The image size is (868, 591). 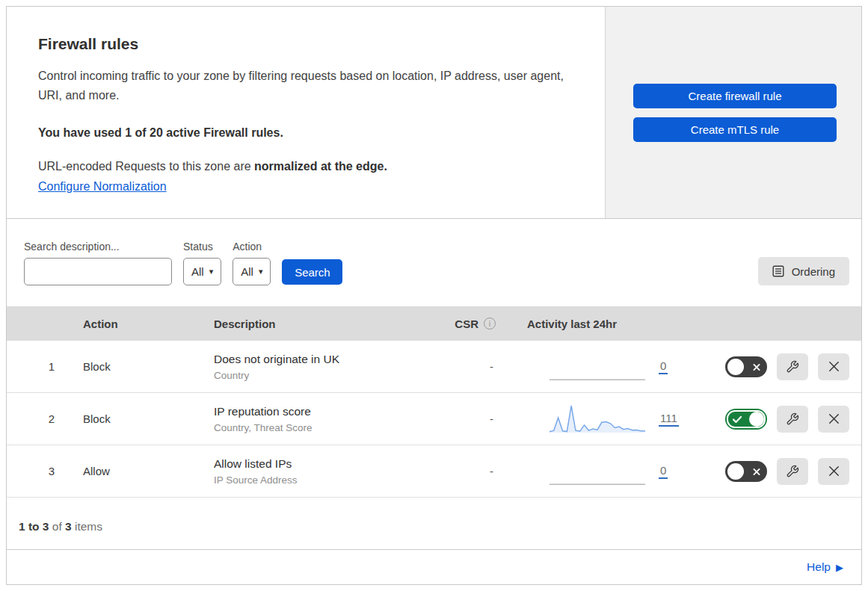 I want to click on items-of: of, so click(x=57, y=526).